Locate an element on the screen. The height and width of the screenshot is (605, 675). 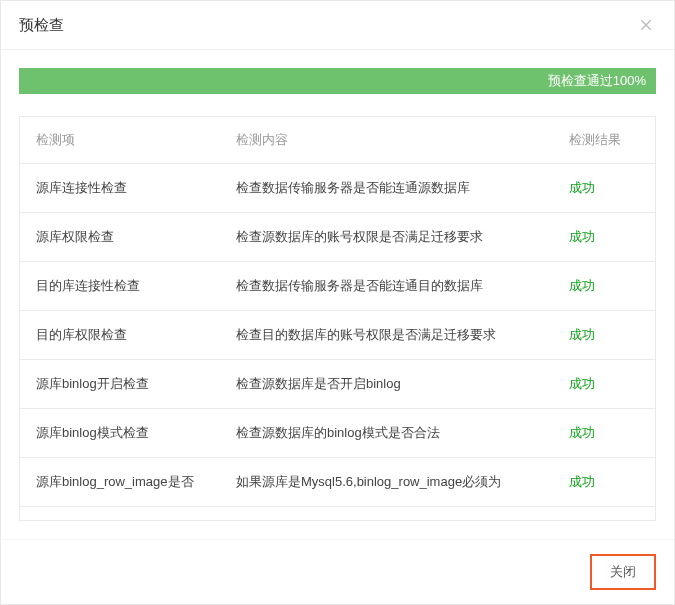
progress-bar: 预检查通过100% is located at coordinates (338, 81).